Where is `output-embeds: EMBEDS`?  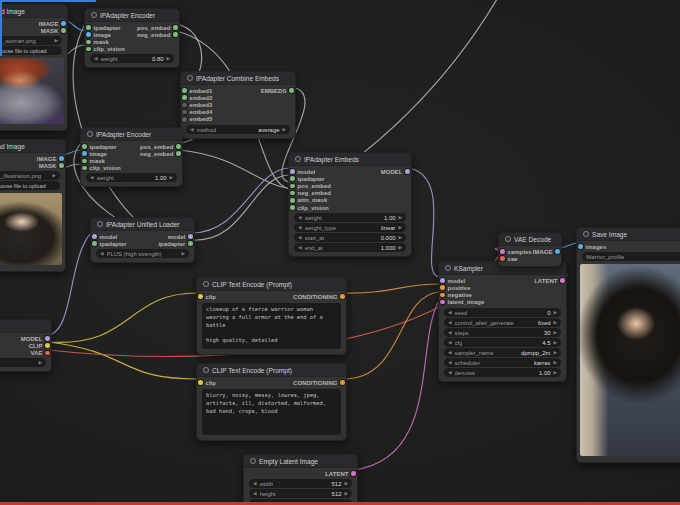
output-embeds: EMBEDS is located at coordinates (278, 90).